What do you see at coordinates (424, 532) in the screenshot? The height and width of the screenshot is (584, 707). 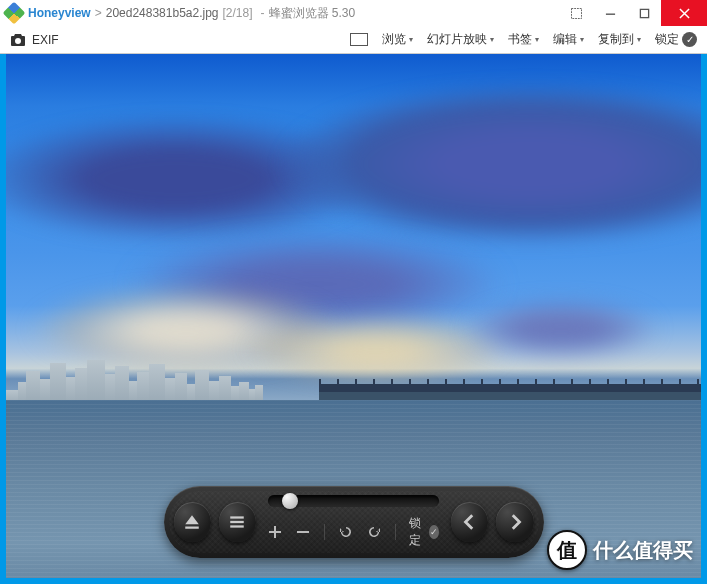 I see `lock-toggle: 锁定 ✓` at bounding box center [424, 532].